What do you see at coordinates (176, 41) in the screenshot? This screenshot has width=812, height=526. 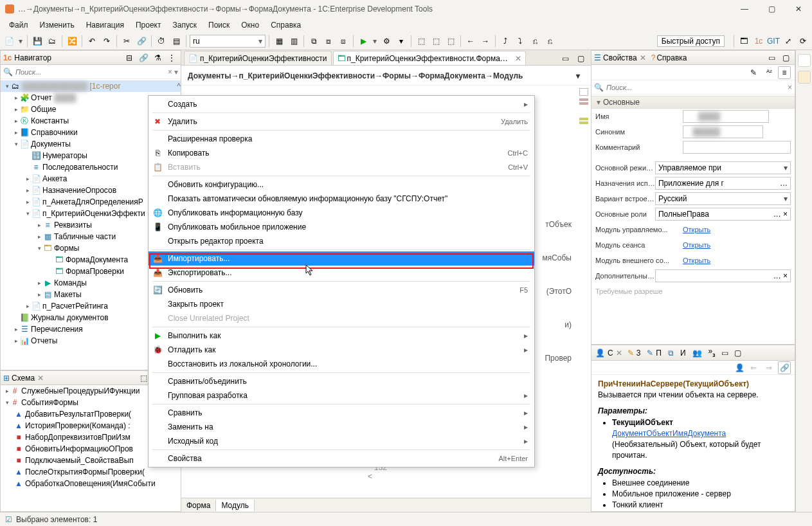 I see `filter-icon: ▤` at bounding box center [176, 41].